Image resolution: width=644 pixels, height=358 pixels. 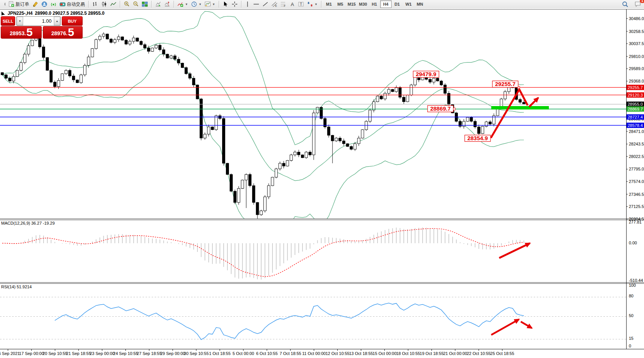 I want to click on buy-button: BUY, so click(x=72, y=21).